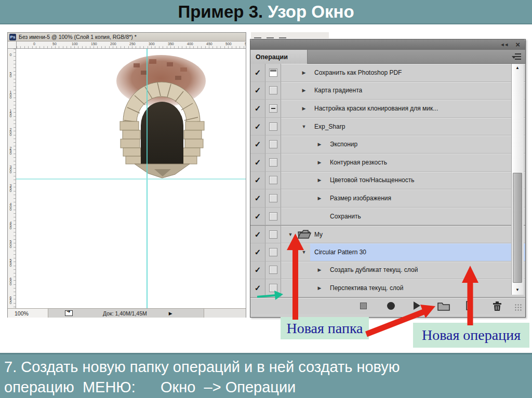 The width and height of the screenshot is (532, 398). I want to click on action-row: ✓ ▼Exp_Sharp, so click(388, 127).